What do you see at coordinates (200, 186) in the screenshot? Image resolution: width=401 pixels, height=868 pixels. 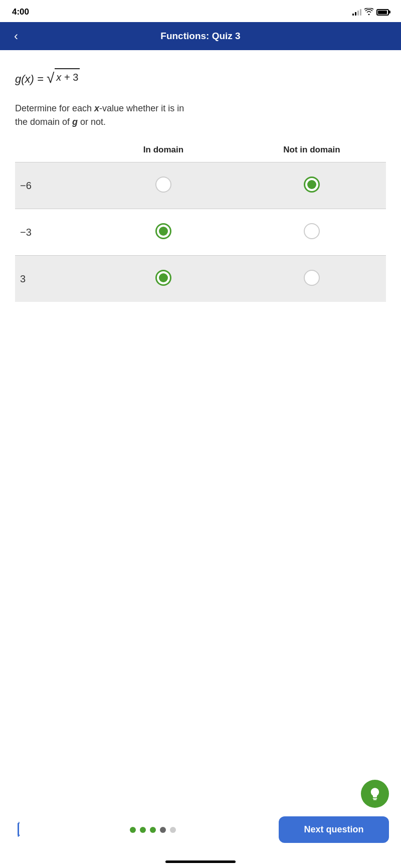 I see `table-row: −6` at bounding box center [200, 186].